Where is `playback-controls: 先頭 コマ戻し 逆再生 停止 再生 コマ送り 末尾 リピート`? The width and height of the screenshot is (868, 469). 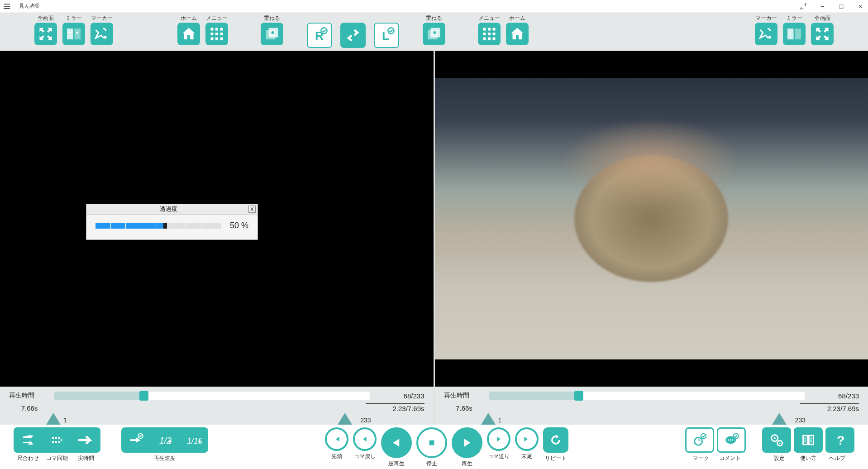 playback-controls: 先頭 コマ戻し 逆再生 停止 再生 コマ送り 末尾 リピート is located at coordinates (447, 447).